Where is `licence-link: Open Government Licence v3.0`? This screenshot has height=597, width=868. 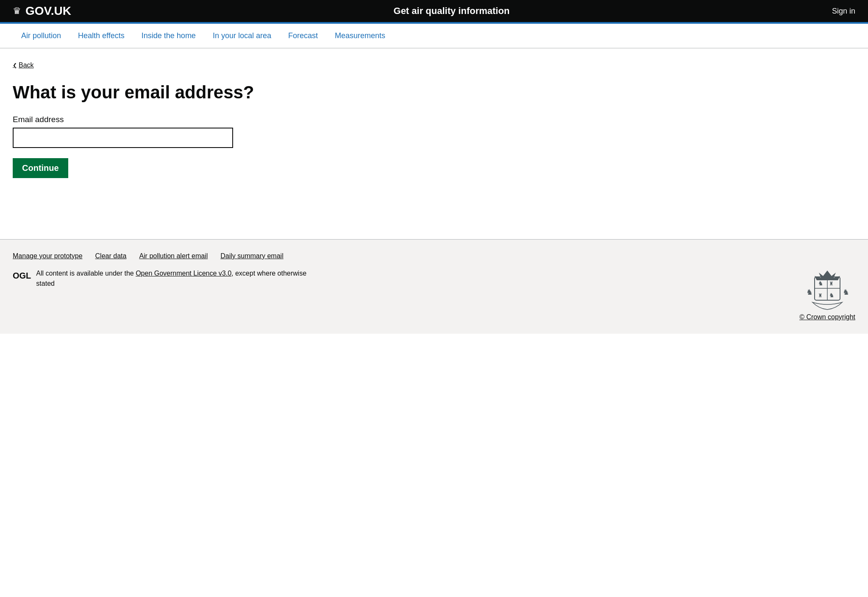 licence-link: Open Government Licence v3.0 is located at coordinates (184, 273).